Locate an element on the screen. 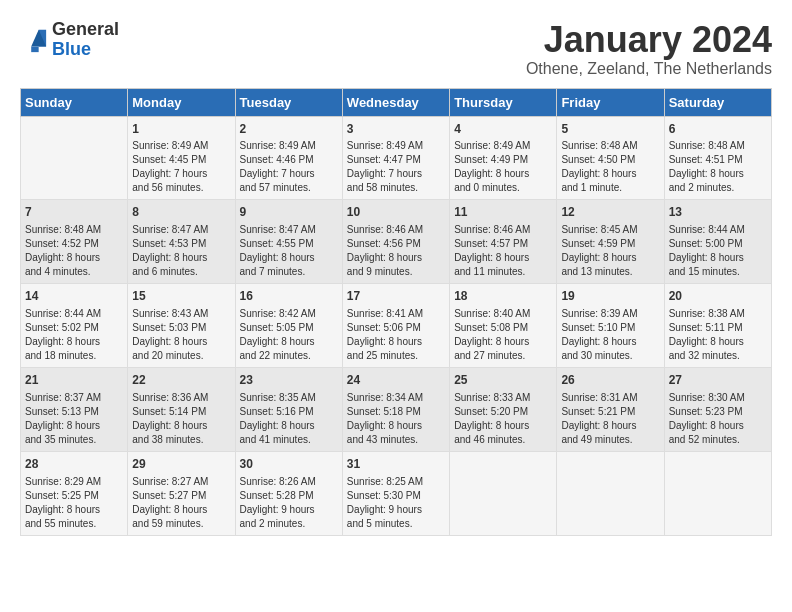 This screenshot has width=792, height=612. calendar-cell: 17Sunrise: 8:41 AMSunset: 5:06 PMDayligh… is located at coordinates (396, 326).